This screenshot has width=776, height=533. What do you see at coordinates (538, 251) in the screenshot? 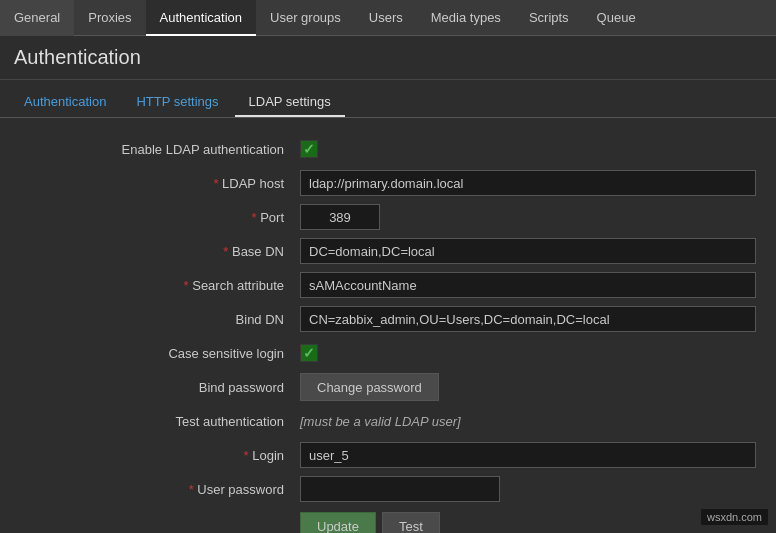
I see `base-dn-control` at bounding box center [538, 251].